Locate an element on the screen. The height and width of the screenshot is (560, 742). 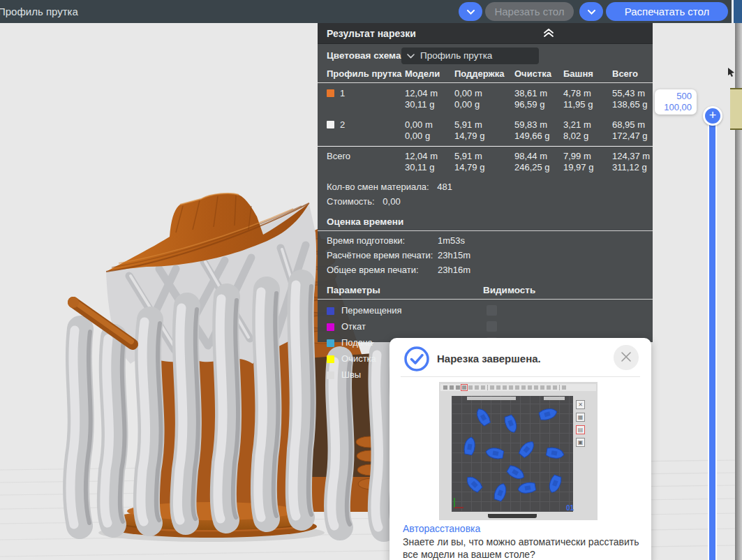
table-row: 1 12,04 m30,11 g 0,00 m0,00 g 38,61 m96,… is located at coordinates (485, 99).